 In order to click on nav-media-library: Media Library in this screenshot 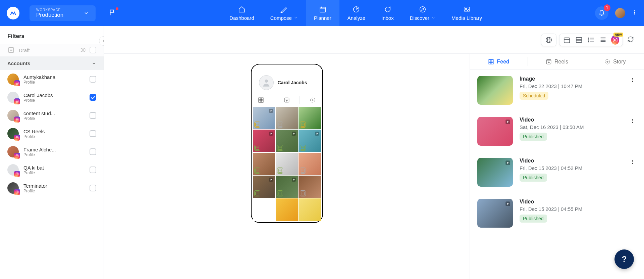, I will do `click(467, 13)`.